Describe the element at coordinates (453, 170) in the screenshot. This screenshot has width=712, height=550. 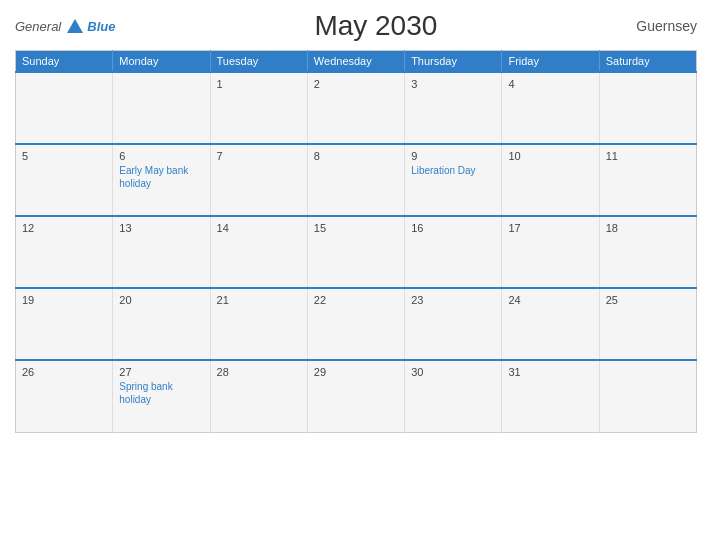
I see `event-label: Liberation Day` at that location.